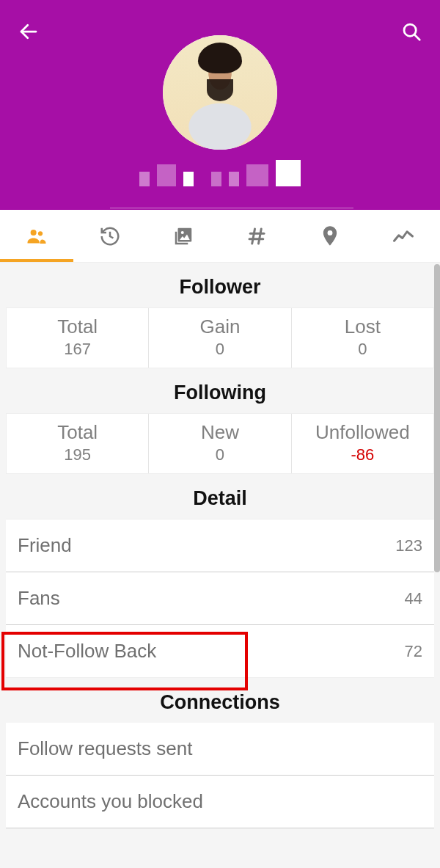 Image resolution: width=440 pixels, height=868 pixels. What do you see at coordinates (220, 599) in the screenshot?
I see `detail-fans: Fans 44` at bounding box center [220, 599].